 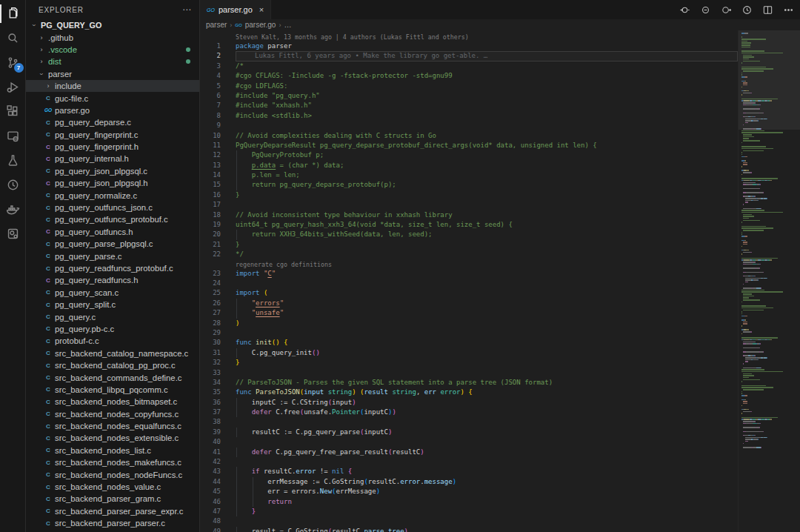 What do you see at coordinates (113, 474) in the screenshot?
I see `tree-item-src-backend-nodes-nodefuncs-c: Csrc_backend_nodes_nodeFuncs.c` at bounding box center [113, 474].